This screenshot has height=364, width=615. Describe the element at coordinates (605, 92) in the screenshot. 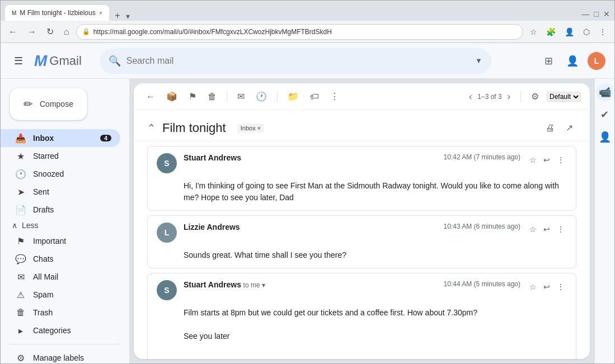

I see `meet-panel-button: 📹` at that location.